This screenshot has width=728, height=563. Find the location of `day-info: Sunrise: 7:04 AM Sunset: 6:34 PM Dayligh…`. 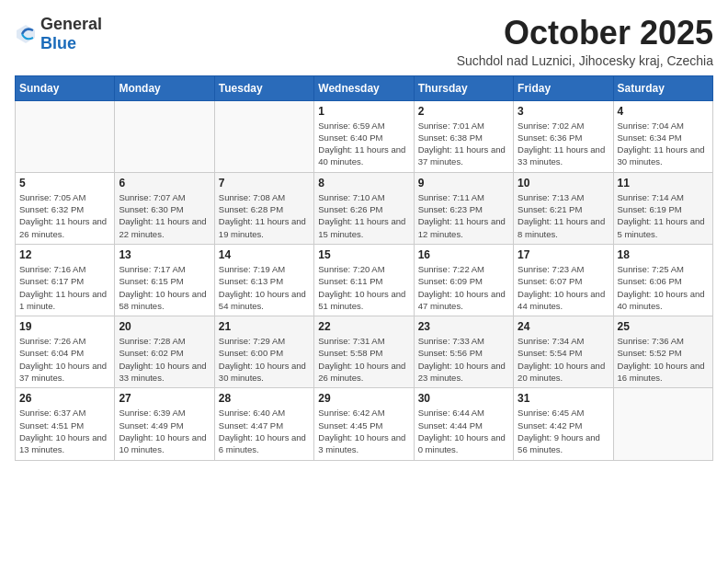

day-info: Sunrise: 7:04 AM Sunset: 6:34 PM Dayligh… is located at coordinates (664, 144).